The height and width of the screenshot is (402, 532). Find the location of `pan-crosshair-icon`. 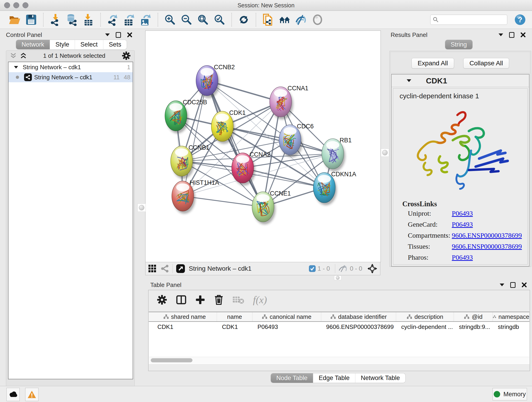

pan-crosshair-icon is located at coordinates (372, 268).